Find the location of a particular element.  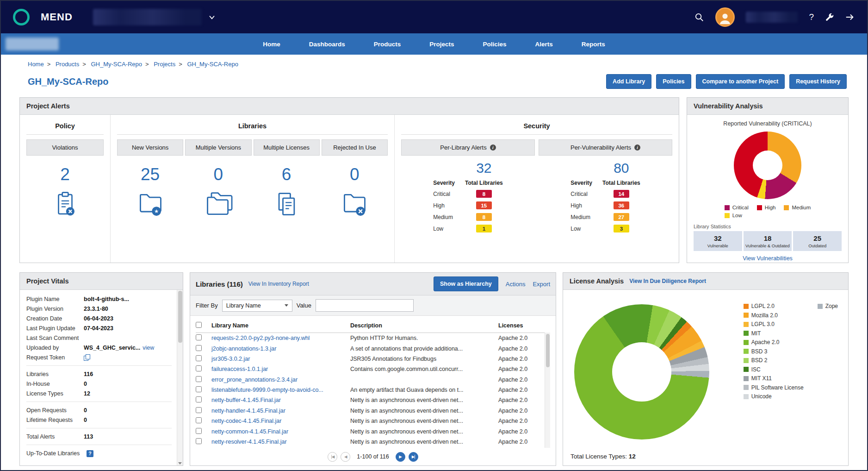

uploaded-by-view-link: view is located at coordinates (148, 348).